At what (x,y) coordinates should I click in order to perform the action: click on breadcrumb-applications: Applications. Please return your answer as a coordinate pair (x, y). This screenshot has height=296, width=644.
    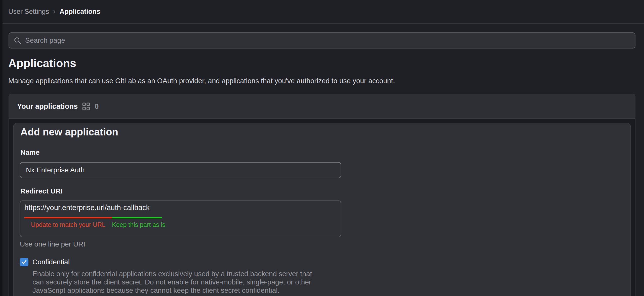
    Looking at the image, I should click on (80, 12).